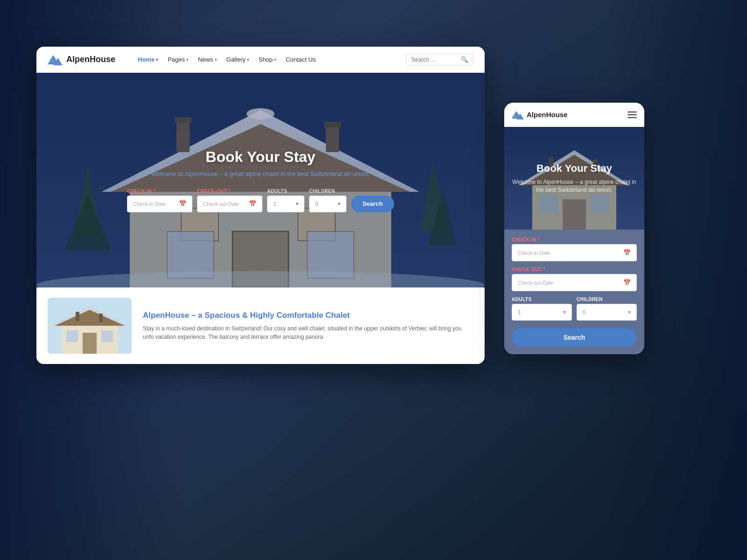 The image size is (747, 560). Describe the element at coordinates (90, 326) in the screenshot. I see `chalet-thumbnail` at that location.